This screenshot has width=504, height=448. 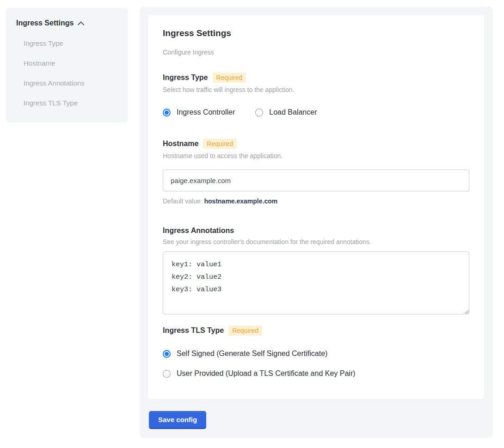 I want to click on sidebar-item-hostname: Hostname, so click(x=71, y=63).